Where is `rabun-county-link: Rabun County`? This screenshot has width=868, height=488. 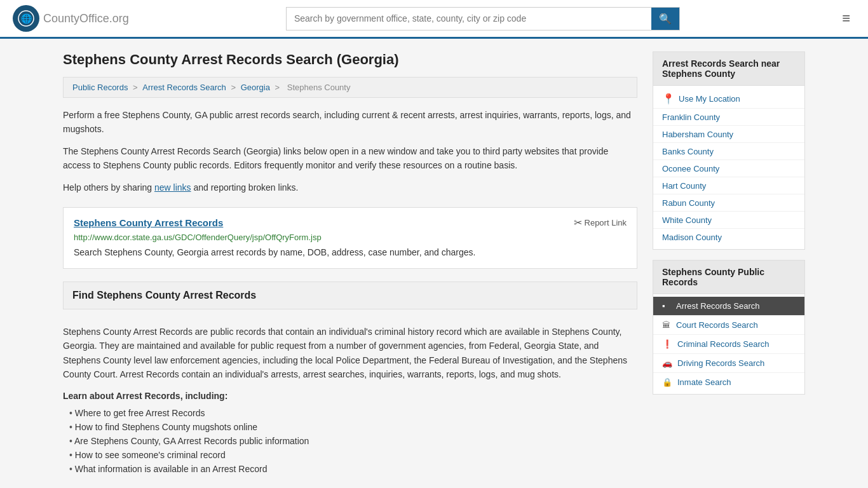
rabun-county-link: Rabun County is located at coordinates (689, 203).